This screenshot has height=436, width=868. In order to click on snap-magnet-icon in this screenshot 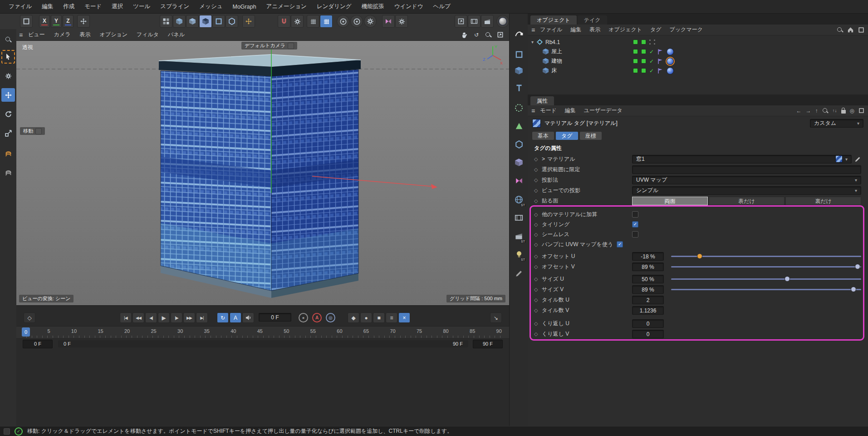, I will do `click(284, 21)`.